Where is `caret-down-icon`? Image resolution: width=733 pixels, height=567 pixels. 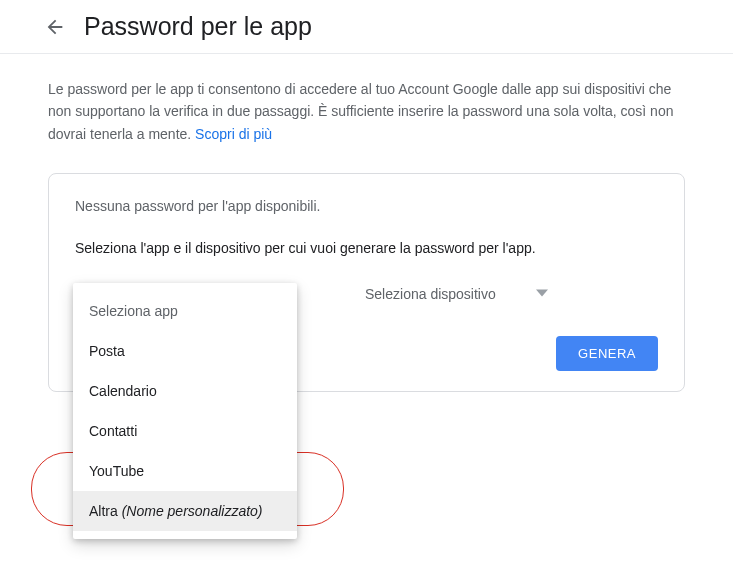 caret-down-icon is located at coordinates (542, 294).